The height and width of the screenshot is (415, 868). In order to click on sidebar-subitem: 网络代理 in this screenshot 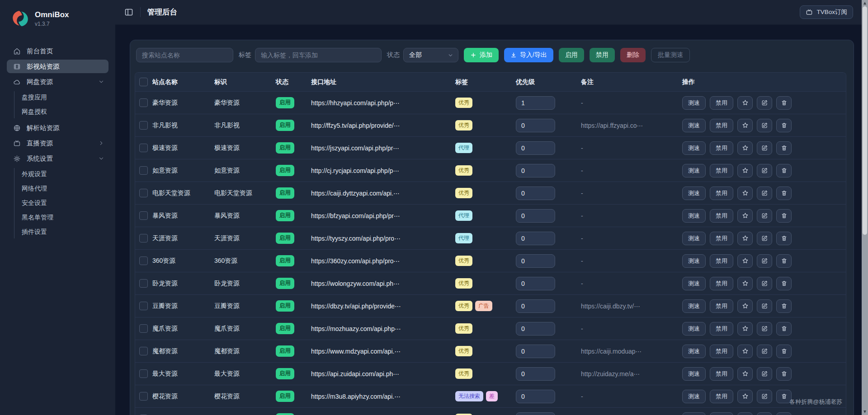, I will do `click(58, 189)`.